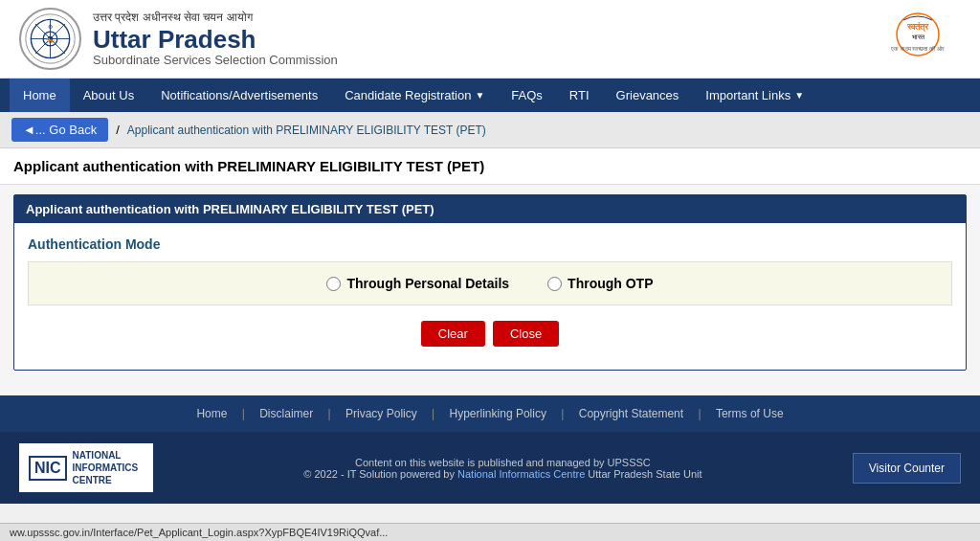 The image size is (980, 541). What do you see at coordinates (48, 468) in the screenshot?
I see `nic-icon-text: NIC` at bounding box center [48, 468].